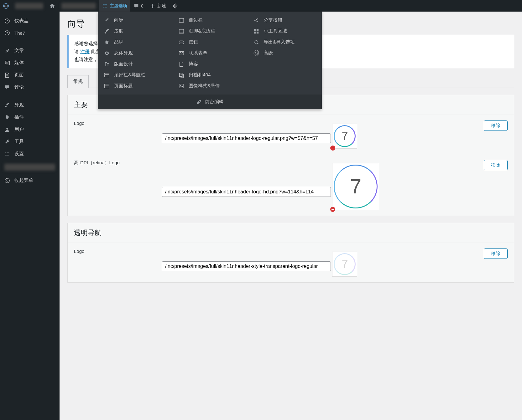 The image size is (522, 420). I want to click on input-logo, so click(246, 138).